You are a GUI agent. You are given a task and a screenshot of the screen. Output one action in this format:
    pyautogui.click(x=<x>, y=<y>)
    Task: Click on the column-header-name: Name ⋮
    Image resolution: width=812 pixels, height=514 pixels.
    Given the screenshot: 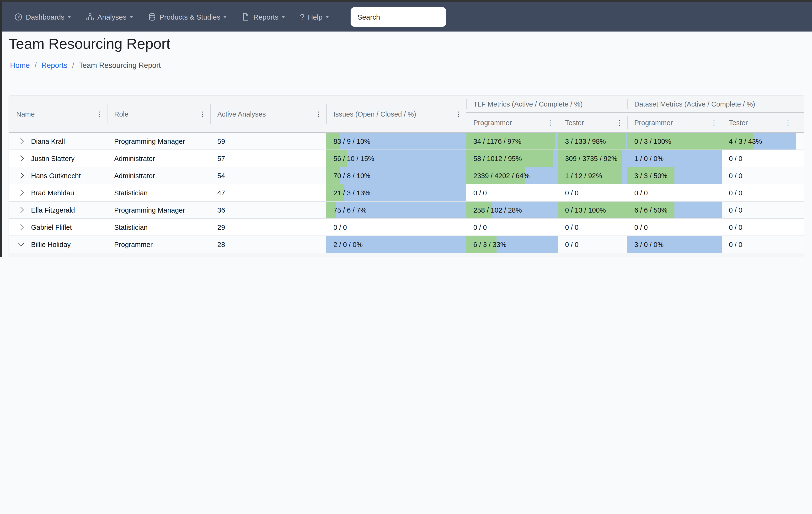 What is the action you would take?
    pyautogui.click(x=58, y=114)
    